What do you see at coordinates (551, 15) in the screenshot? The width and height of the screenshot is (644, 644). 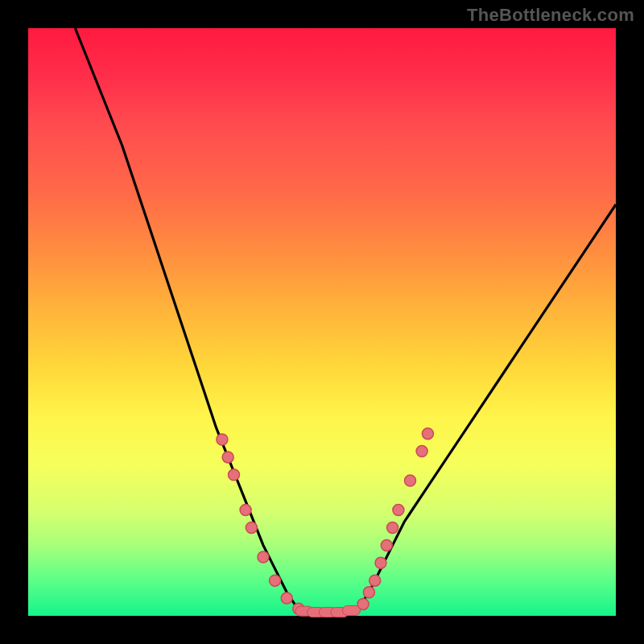 I see `watermark-text: TheBottleneck.com` at bounding box center [551, 15].